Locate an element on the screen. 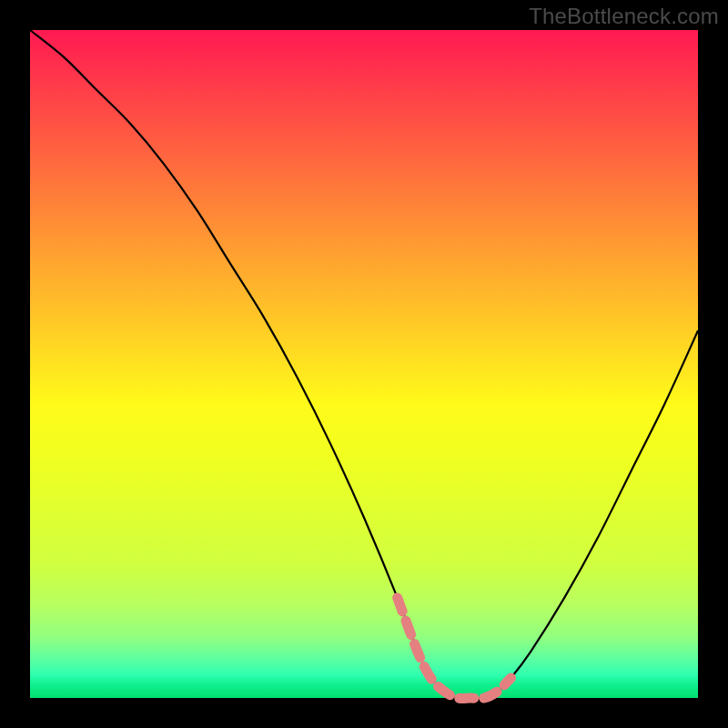 The height and width of the screenshot is (728, 728). watermark-text: TheBottleneck.com is located at coordinates (624, 16).